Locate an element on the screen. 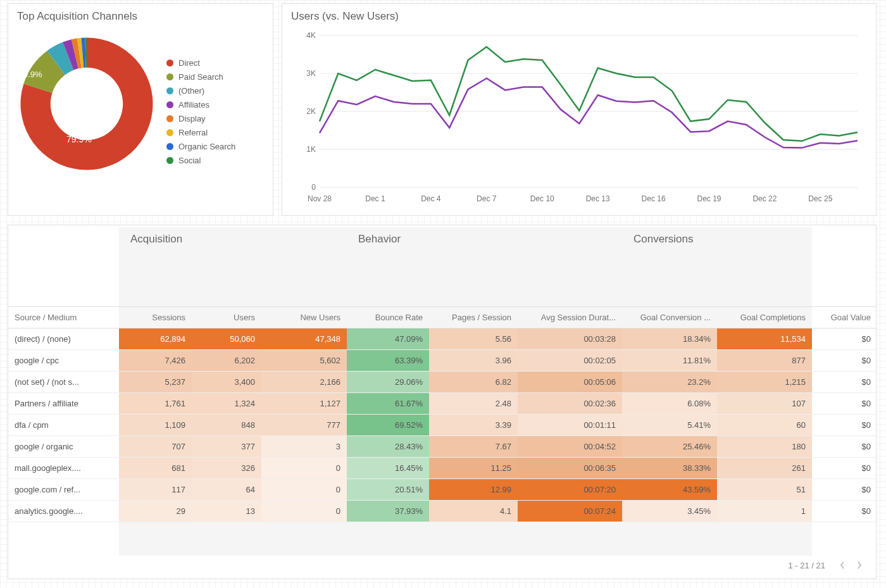 This screenshot has height=588, width=886. legend-row: Organic Search is located at coordinates (201, 146).